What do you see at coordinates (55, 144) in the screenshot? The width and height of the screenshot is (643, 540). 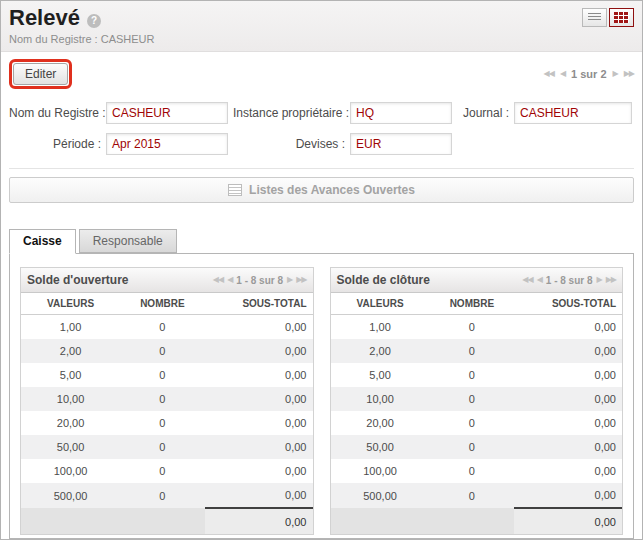 I see `periode-label: Période :` at bounding box center [55, 144].